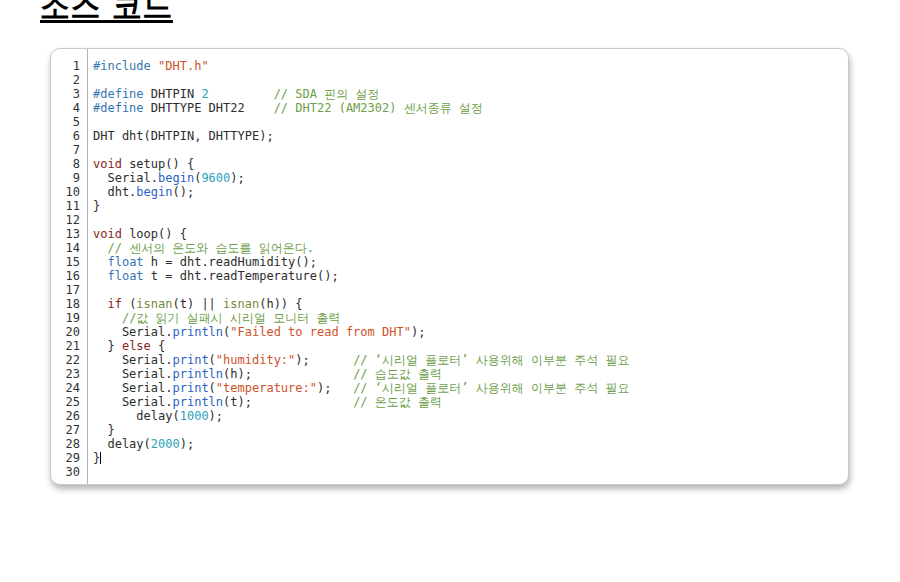 The height and width of the screenshot is (582, 900). Describe the element at coordinates (464, 458) in the screenshot. I see `code-line-text: }` at that location.